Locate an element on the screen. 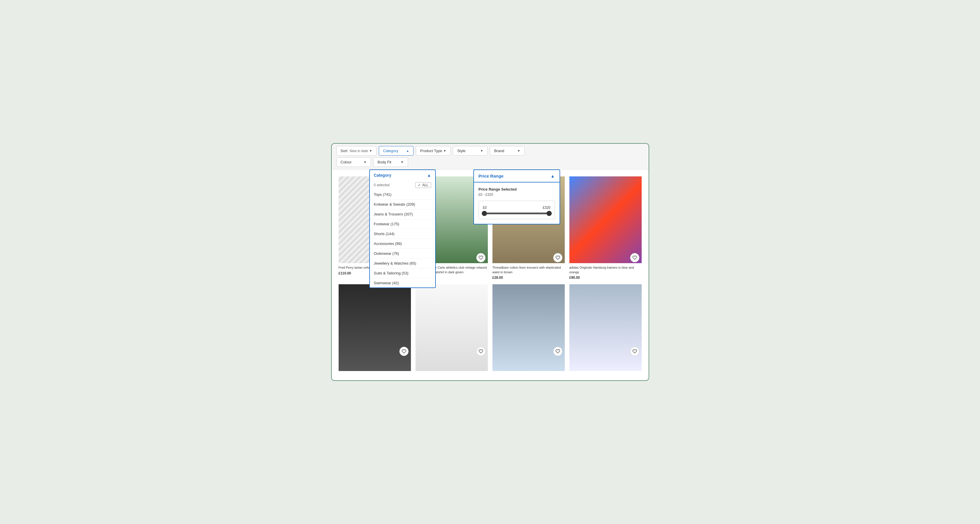  category-item: Accessories (99) is located at coordinates (402, 244).